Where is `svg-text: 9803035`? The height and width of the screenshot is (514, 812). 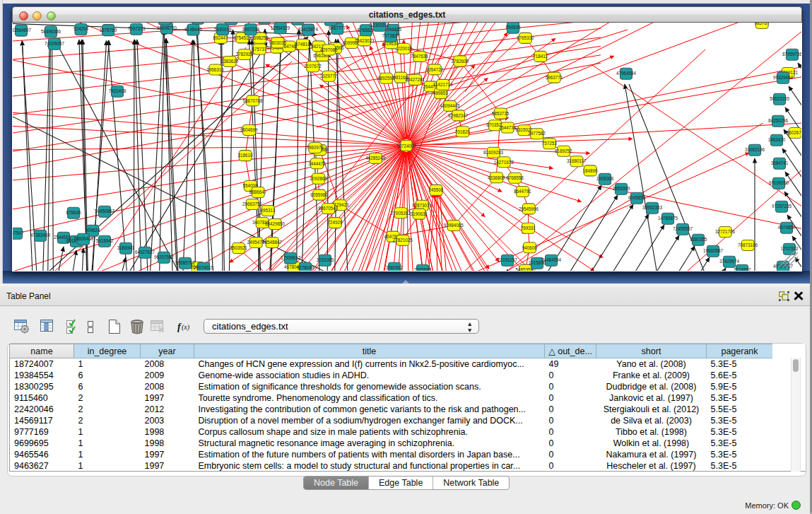
svg-text: 9803035 is located at coordinates (277, 42).